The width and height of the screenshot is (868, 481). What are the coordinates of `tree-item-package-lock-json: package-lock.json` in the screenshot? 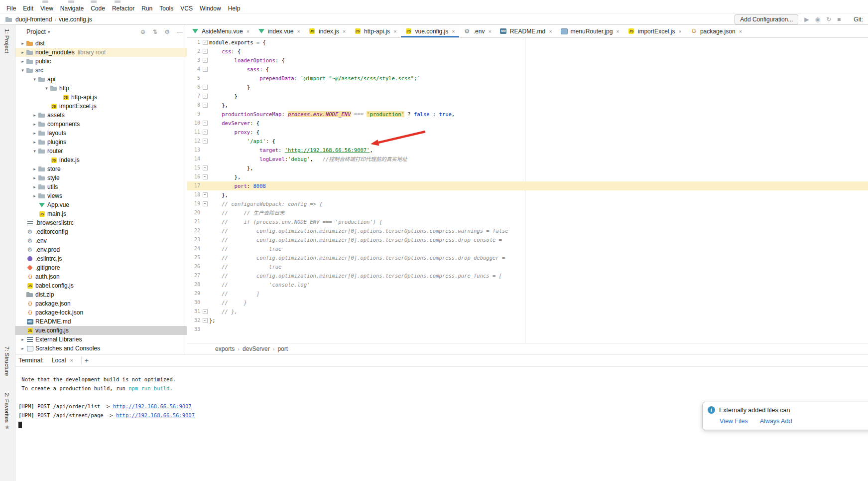 It's located at (101, 313).